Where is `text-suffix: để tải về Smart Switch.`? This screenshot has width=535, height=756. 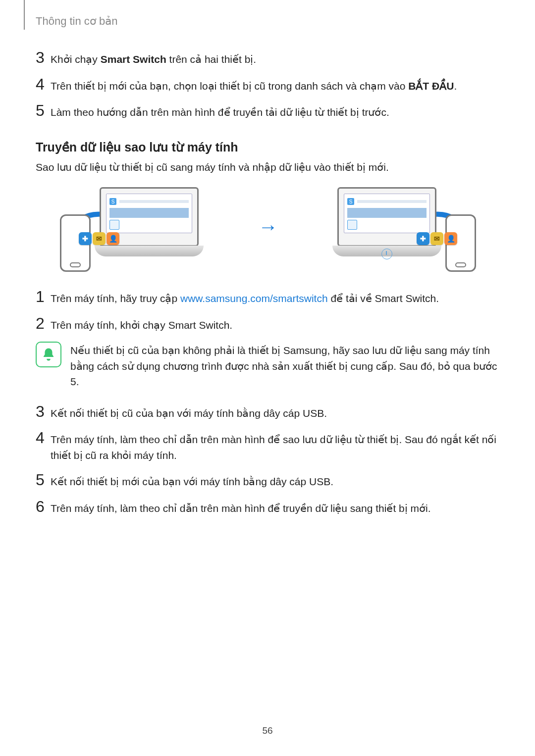
text-suffix: để tải về Smart Switch. is located at coordinates (383, 298).